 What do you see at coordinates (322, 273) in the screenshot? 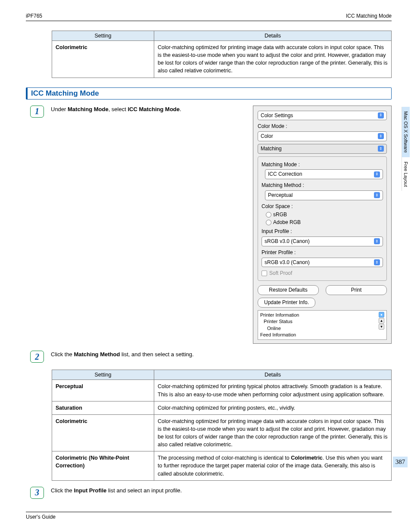
I see `soft-proof-checkbox: Soft Proof` at bounding box center [322, 273].